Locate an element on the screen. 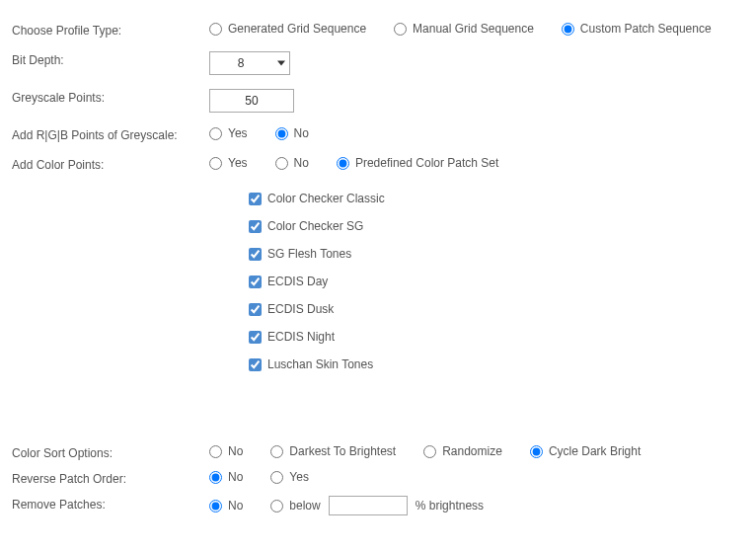 The width and height of the screenshot is (756, 552). cb-sg-flesh-tones: SG Flesh Tones is located at coordinates (496, 254).